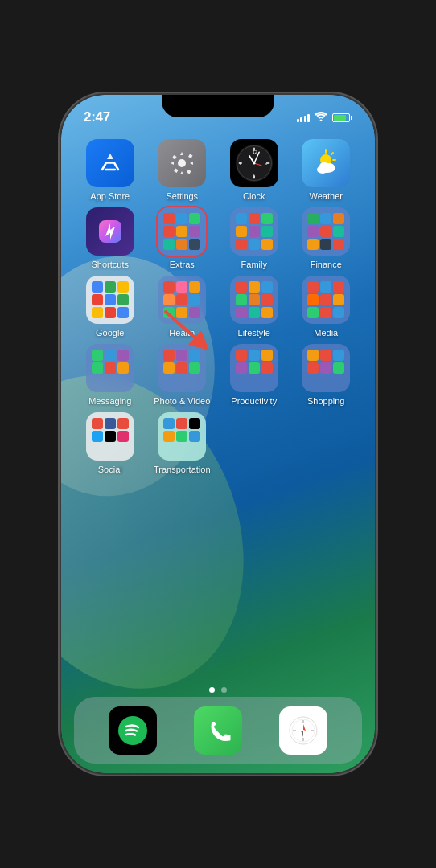 The width and height of the screenshot is (436, 868). What do you see at coordinates (343, 117) in the screenshot?
I see `battery-icon` at bounding box center [343, 117].